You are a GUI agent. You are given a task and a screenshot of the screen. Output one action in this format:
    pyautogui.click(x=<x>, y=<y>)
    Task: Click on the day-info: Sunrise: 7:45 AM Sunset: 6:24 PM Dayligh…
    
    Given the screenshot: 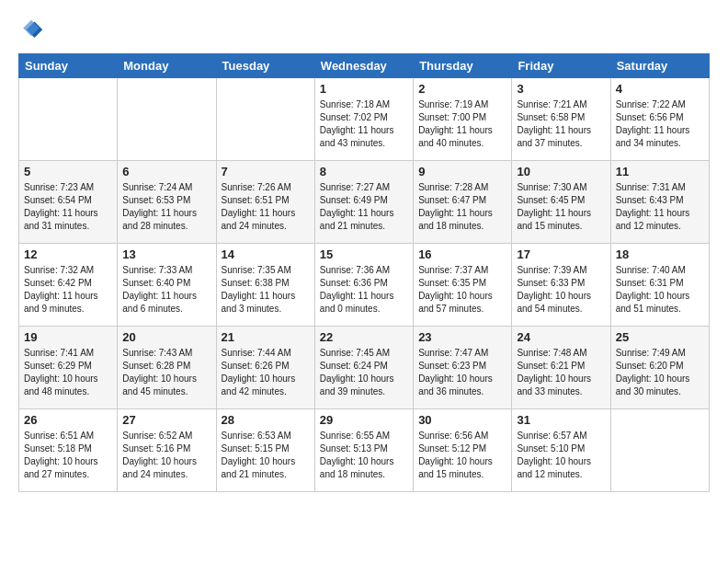 What is the action you would take?
    pyautogui.click(x=364, y=373)
    